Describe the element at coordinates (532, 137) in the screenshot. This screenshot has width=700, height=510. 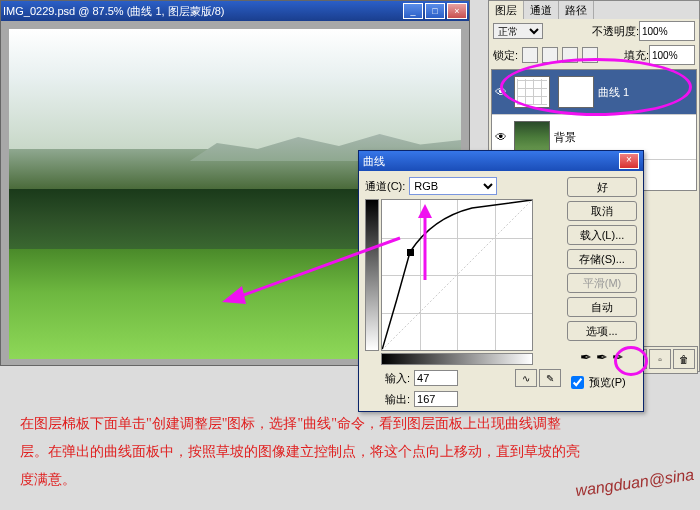
I see `layer-thumb-bg` at that location.